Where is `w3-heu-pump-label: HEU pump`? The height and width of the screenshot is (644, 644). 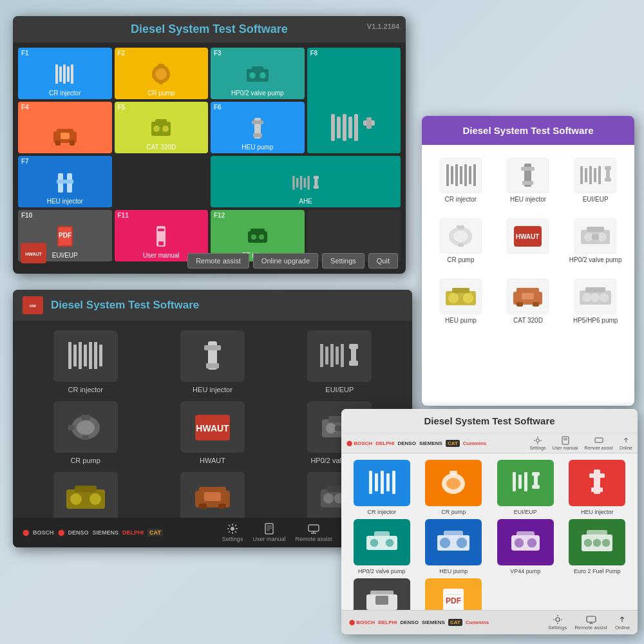
w3-heu-pump-label: HEU pump is located at coordinates (461, 321).